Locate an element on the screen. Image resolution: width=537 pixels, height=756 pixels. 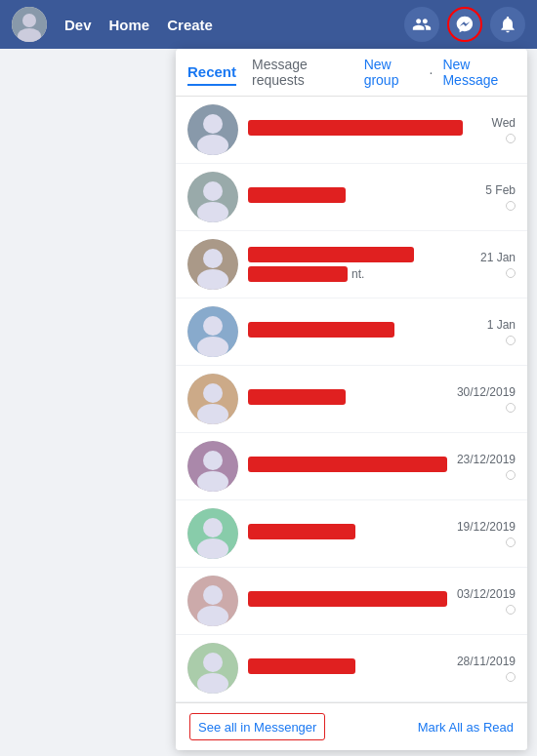
nav-link-home: Home is located at coordinates (130, 25).